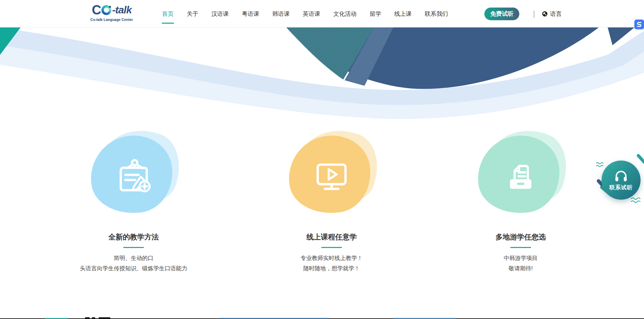  Describe the element at coordinates (332, 268) in the screenshot. I see `feature-text: 随时随地，想学就学！` at that location.